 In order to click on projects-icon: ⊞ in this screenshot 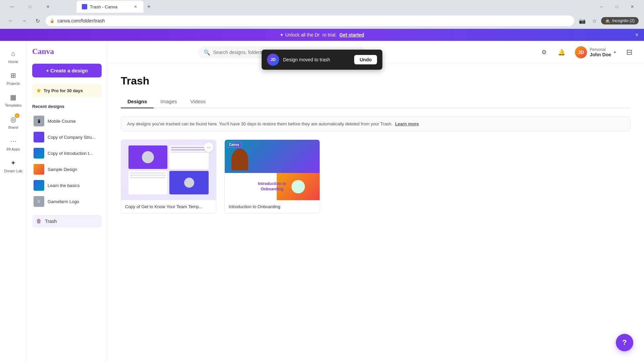, I will do `click(13, 75)`.